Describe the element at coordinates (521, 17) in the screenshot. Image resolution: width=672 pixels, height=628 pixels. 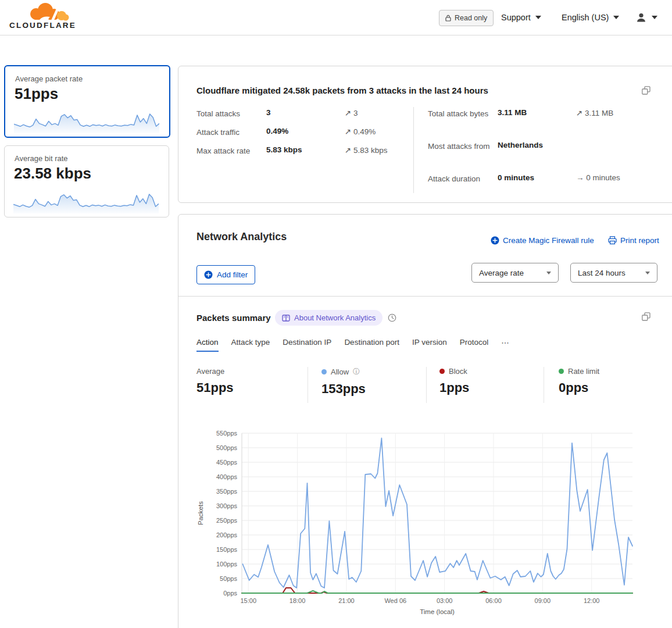
I see `support-menu: Support` at that location.